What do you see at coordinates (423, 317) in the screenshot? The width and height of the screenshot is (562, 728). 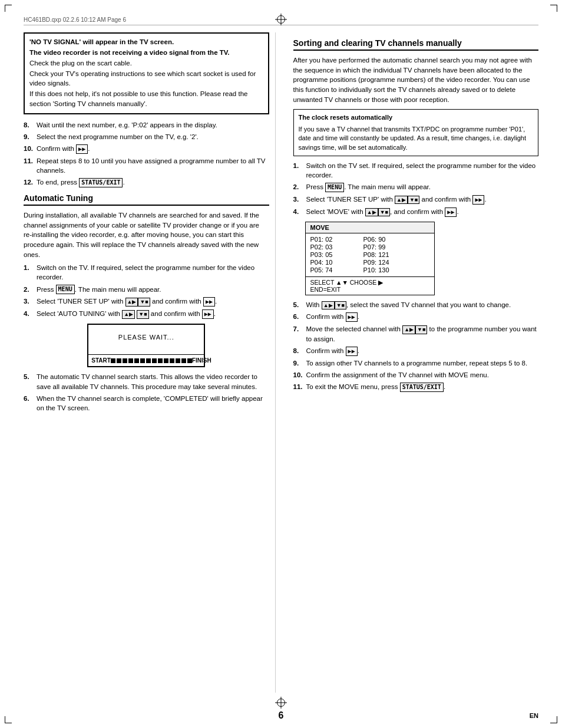 I see `sort-step-6-text: Confirm with ▶▶.` at bounding box center [423, 317].